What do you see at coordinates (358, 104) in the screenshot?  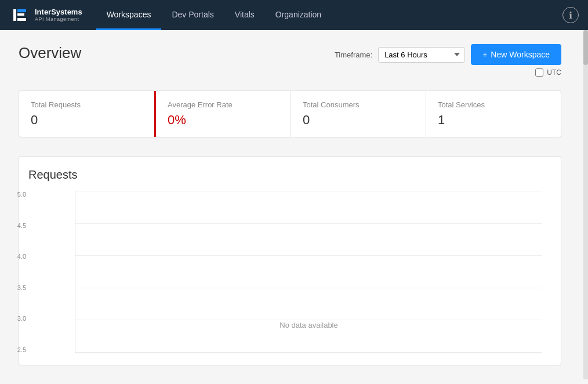 I see `stat-label-total-consumers: Total Consumers` at bounding box center [358, 104].